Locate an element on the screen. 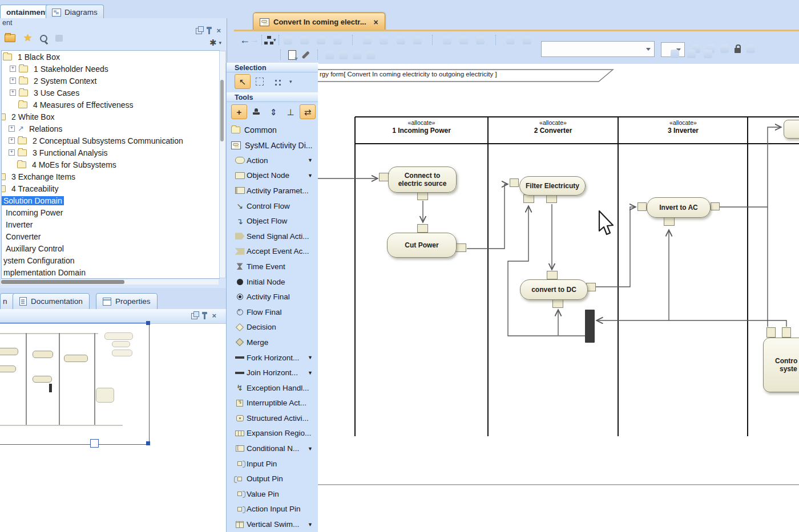 This screenshot has width=799, height=532. swimlane-header-inverter: «allocate» 3 Inverter is located at coordinates (683, 127).